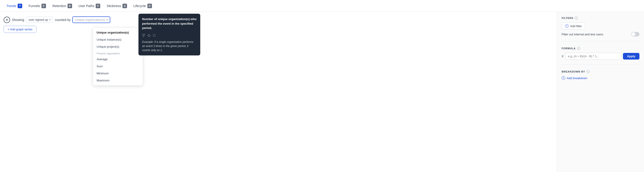  I want to click on filter-toggle, so click(636, 34).